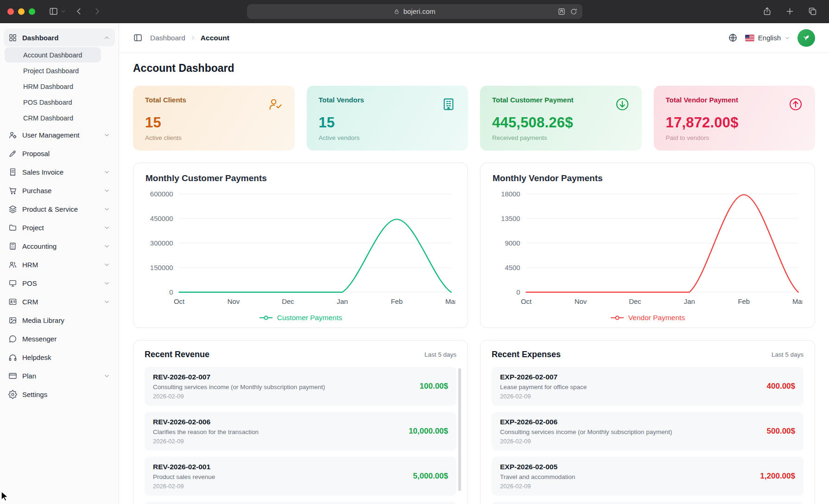 This screenshot has width=829, height=504. Describe the element at coordinates (428, 431) in the screenshot. I see `transaction-amount: 10,000.00$` at that location.